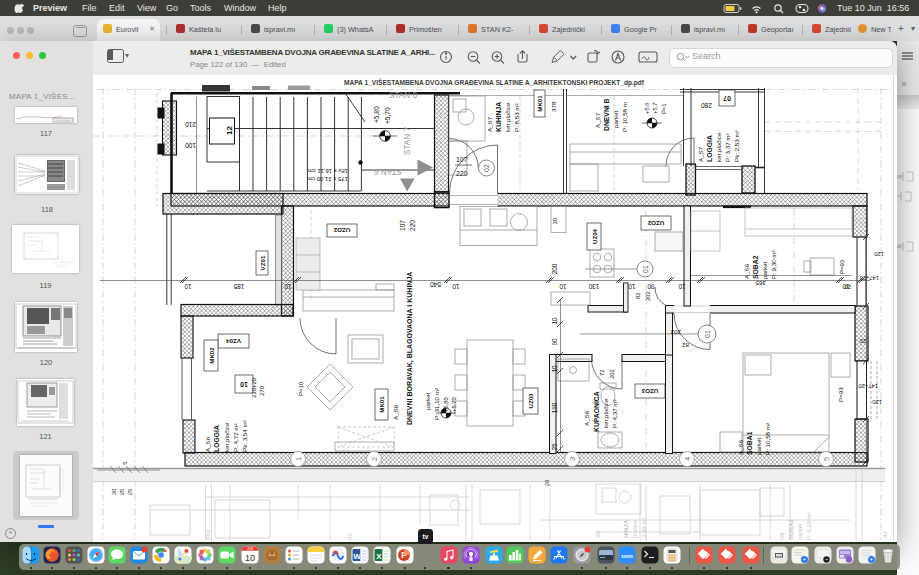 The image size is (919, 575). I want to click on svg-text: 120, so click(879, 254).